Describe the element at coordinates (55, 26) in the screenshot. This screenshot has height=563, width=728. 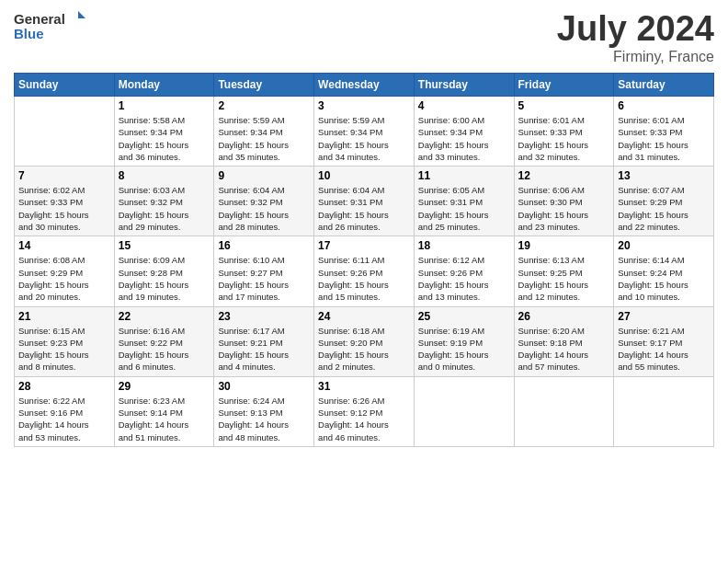
I see `logo-svg: General Blue` at that location.